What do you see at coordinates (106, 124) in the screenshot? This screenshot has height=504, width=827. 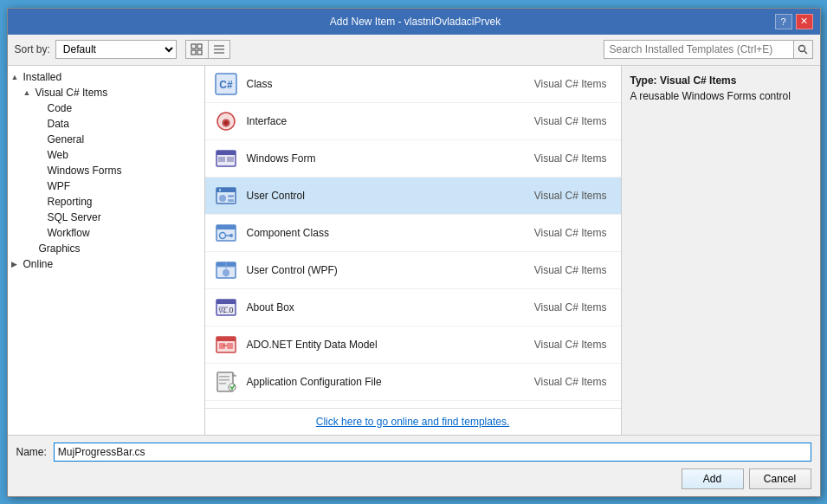 I see `tree-item-data: Data` at bounding box center [106, 124].